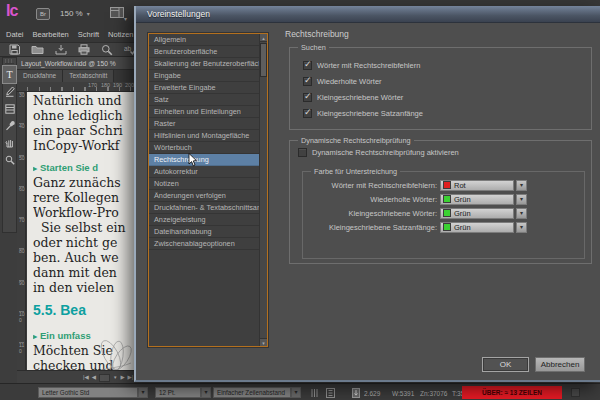  What do you see at coordinates (94, 378) in the screenshot?
I see `previous-page-button: ◀` at bounding box center [94, 378].